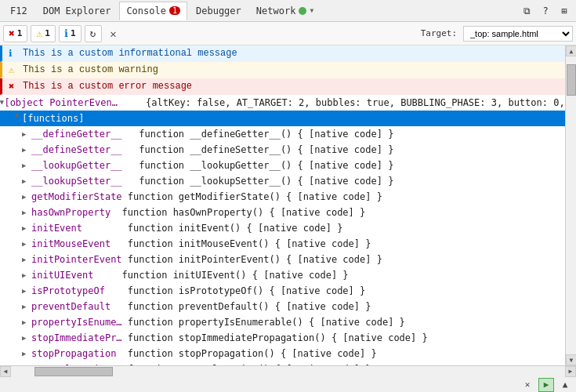  Describe the element at coordinates (39, 33) in the screenshot. I see `warning-icon: ⚠` at that location.